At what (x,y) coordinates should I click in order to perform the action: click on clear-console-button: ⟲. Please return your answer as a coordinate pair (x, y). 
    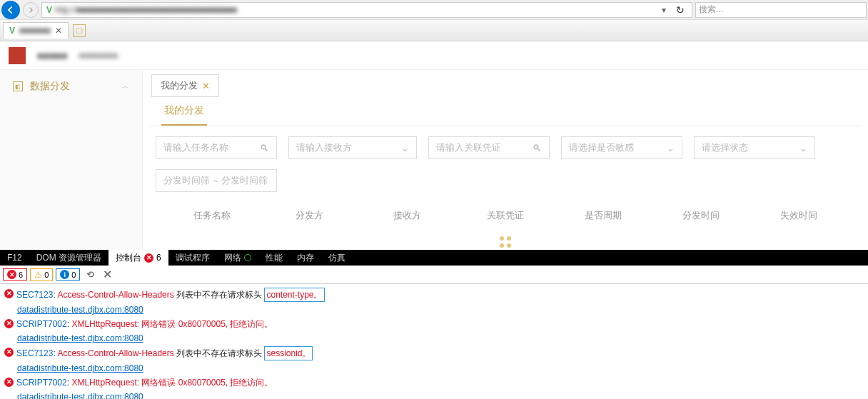
    Looking at the image, I should click on (90, 275).